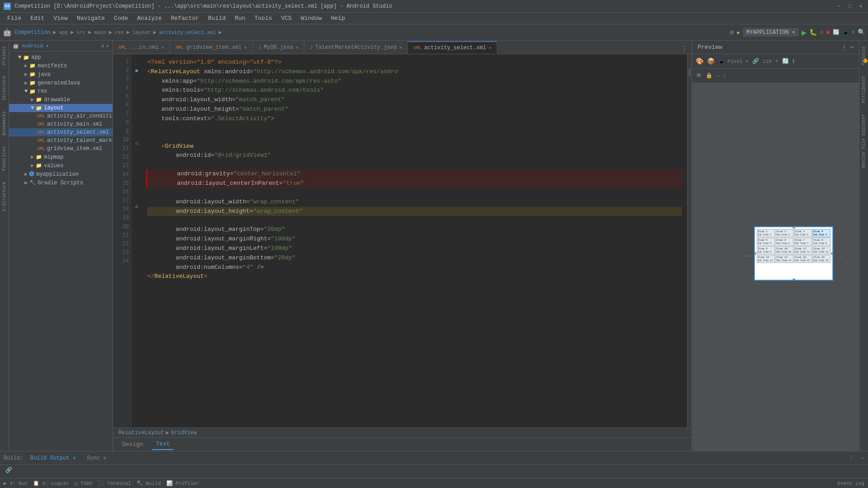 The image size is (868, 488). What do you see at coordinates (863, 458) in the screenshot?
I see `build-panel-minimize: ─` at bounding box center [863, 458].